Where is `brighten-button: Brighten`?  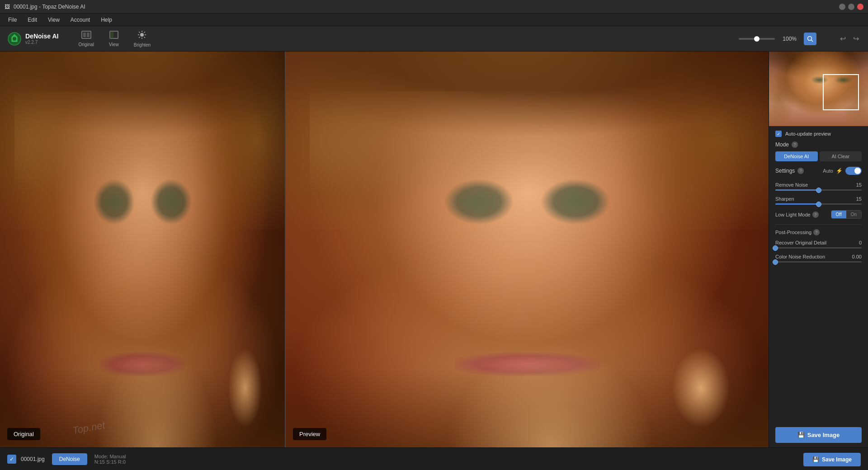
brighten-button: Brighten is located at coordinates (142, 39).